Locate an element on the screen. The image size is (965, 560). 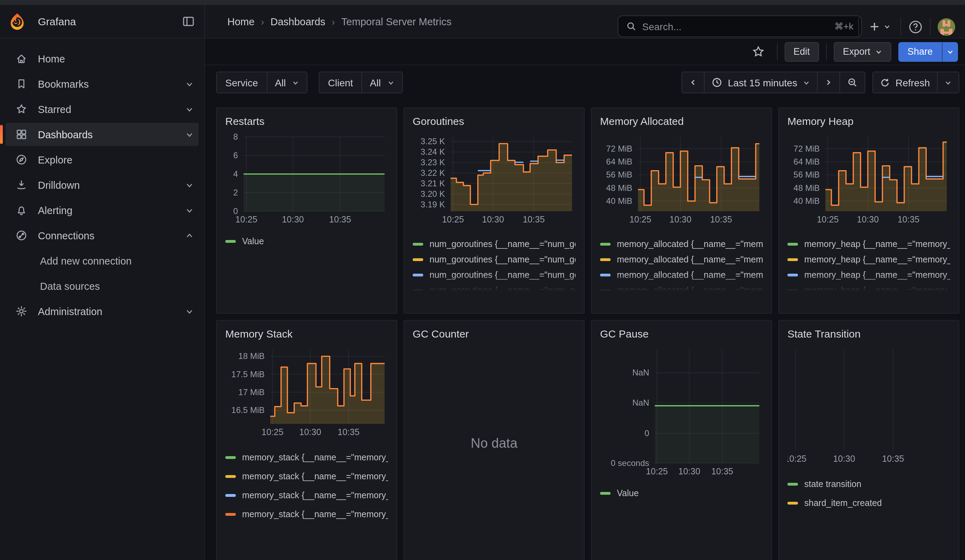
user-avatar is located at coordinates (947, 27).